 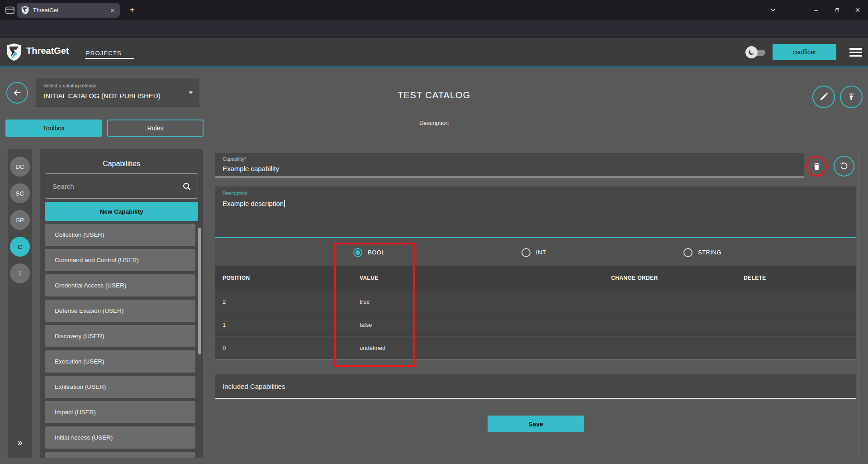 I want to click on browser-toolbar: ← → http://localhost:4200/#/catalogs/24e…, so click(x=434, y=29).